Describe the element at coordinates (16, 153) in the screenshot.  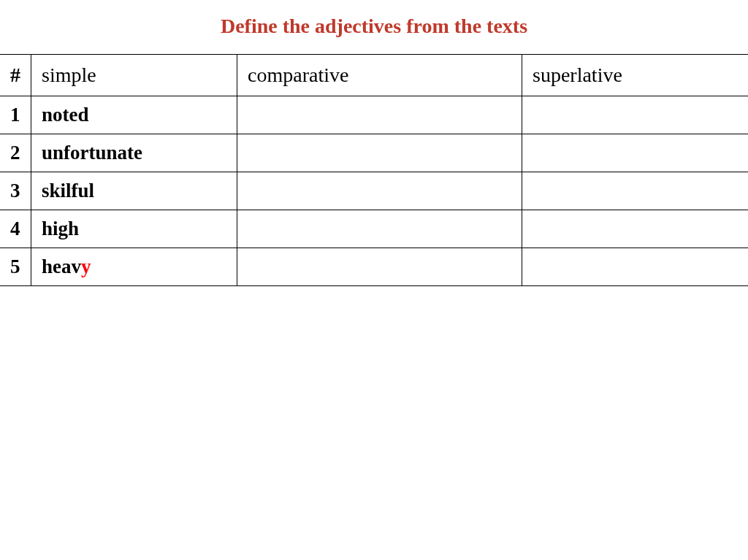
I see `cell-num: 2` at that location.